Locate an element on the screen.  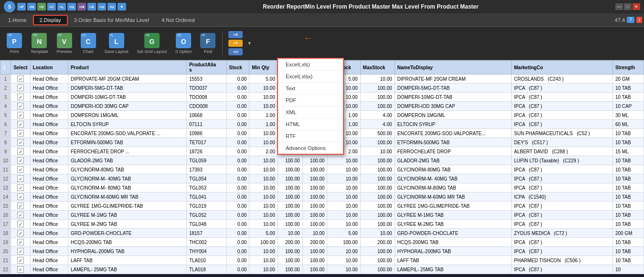
export-xml: XML is located at coordinates (311, 113).